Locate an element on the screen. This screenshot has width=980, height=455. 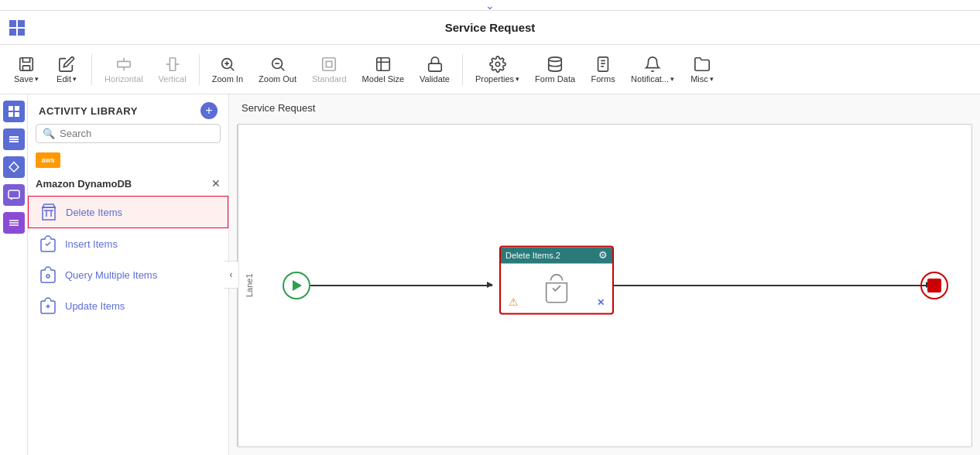
standard-label: Standard is located at coordinates (330, 79).